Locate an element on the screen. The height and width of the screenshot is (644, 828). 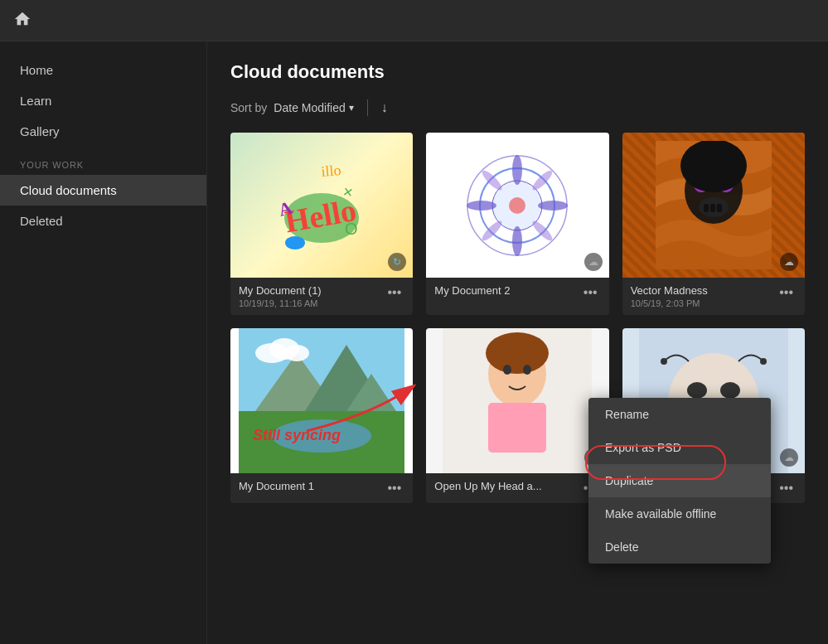
doc-menu-button-6: ••• is located at coordinates (786, 488).